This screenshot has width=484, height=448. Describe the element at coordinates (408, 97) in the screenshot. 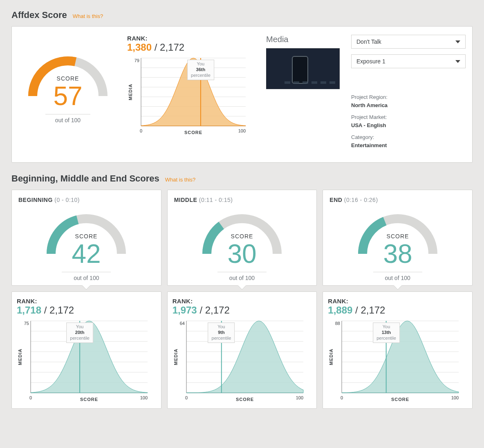

I see `region-label: Project Region:` at that location.